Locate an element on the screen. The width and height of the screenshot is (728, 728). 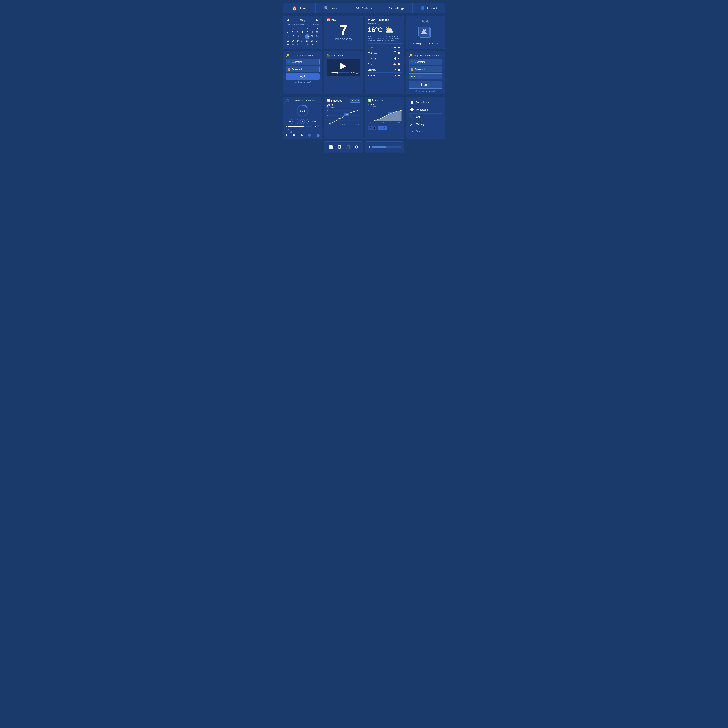
cal-cell: 6 is located at coordinates (298, 32).